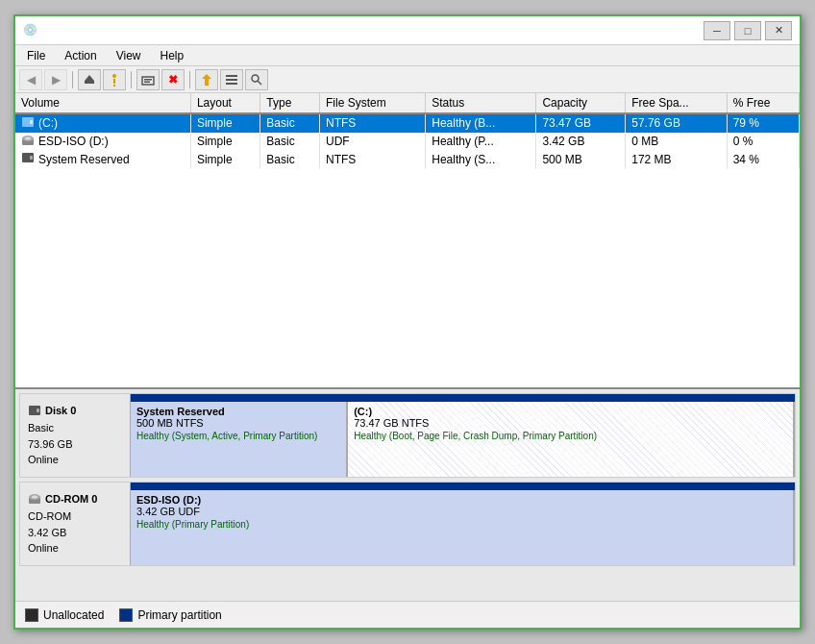 Image resolution: width=815 pixels, height=644 pixels. I want to click on list-button, so click(232, 80).